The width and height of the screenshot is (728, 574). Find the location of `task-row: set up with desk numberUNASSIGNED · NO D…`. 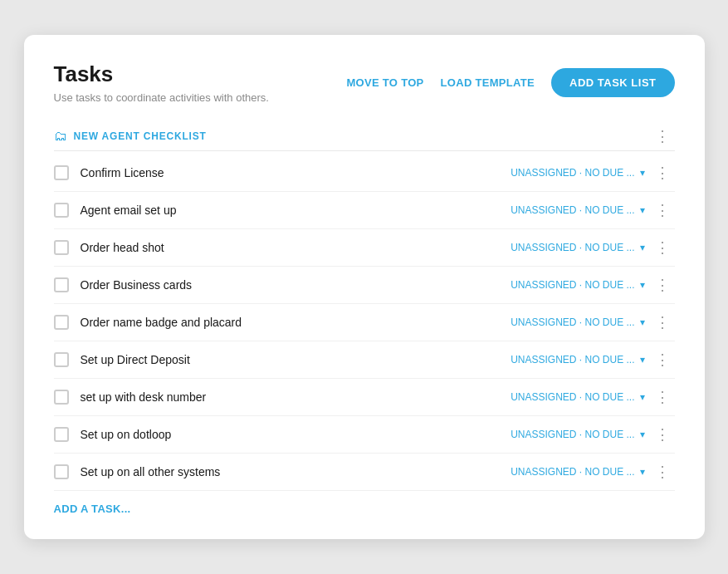

task-row: set up with desk numberUNASSIGNED · NO D… is located at coordinates (364, 397).